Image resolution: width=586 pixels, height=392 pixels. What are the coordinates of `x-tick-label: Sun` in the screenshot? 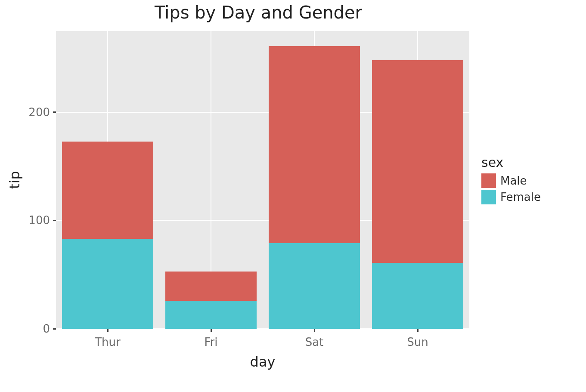 It's located at (418, 339).